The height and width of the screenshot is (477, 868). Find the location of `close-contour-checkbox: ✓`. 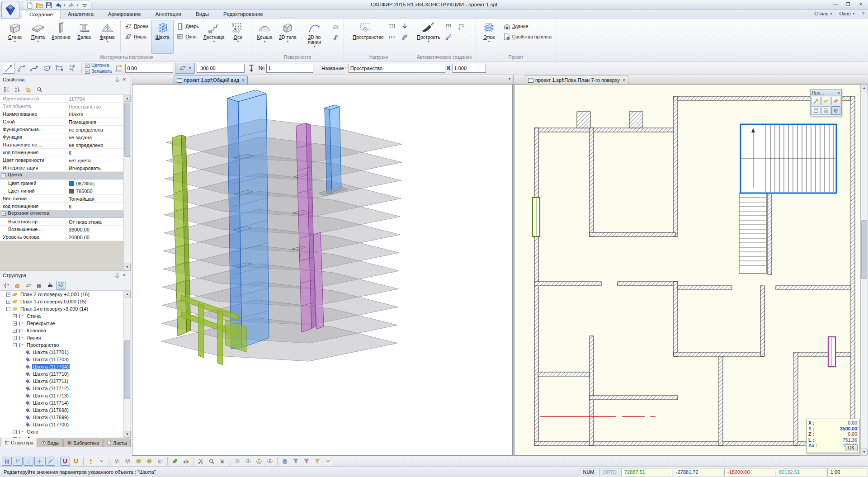

close-contour-checkbox: ✓ is located at coordinates (88, 71).